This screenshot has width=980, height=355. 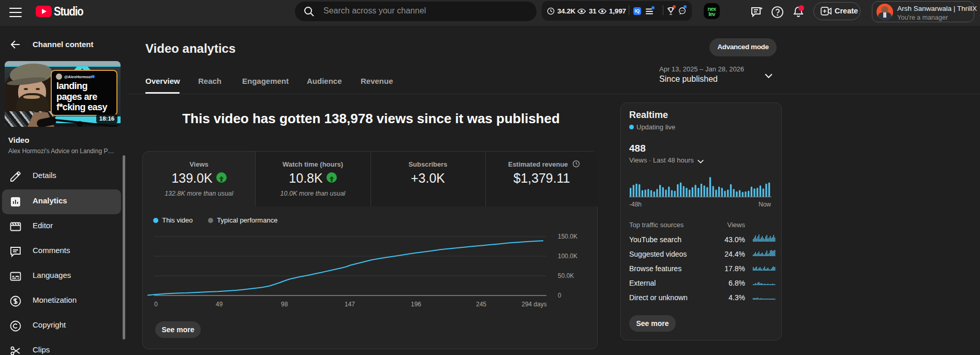 I want to click on svg-text: 98, so click(x=285, y=304).